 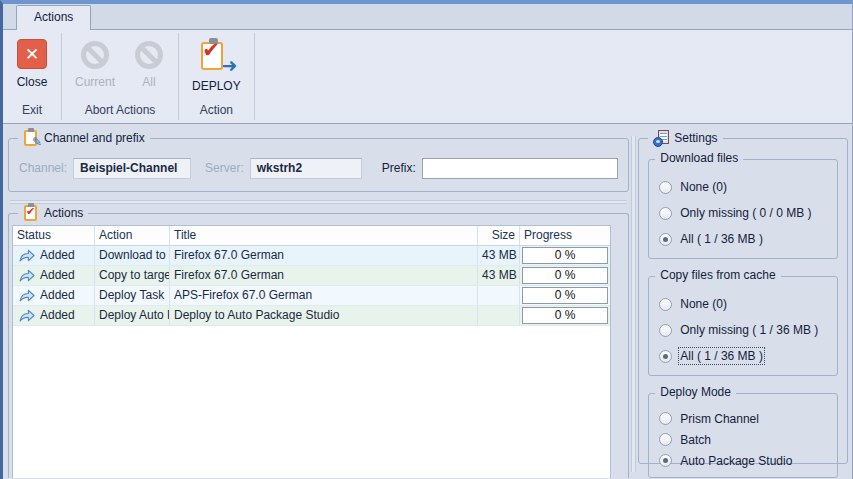 I want to click on action-cell: Deploy Auto Pack, so click(x=132, y=316).